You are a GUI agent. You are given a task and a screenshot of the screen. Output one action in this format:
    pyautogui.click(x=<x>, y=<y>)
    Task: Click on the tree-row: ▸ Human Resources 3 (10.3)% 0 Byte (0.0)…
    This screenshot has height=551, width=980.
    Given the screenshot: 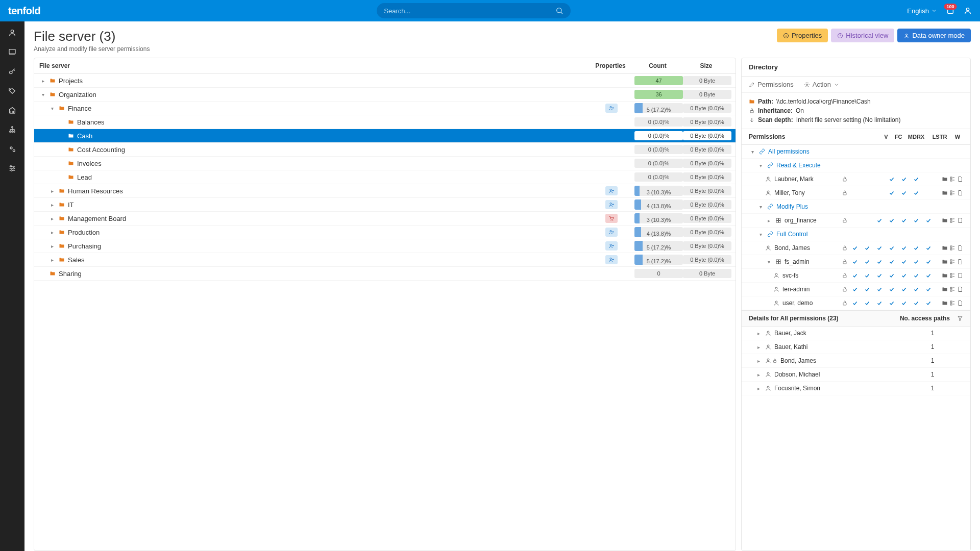 What is the action you would take?
    pyautogui.click(x=385, y=191)
    